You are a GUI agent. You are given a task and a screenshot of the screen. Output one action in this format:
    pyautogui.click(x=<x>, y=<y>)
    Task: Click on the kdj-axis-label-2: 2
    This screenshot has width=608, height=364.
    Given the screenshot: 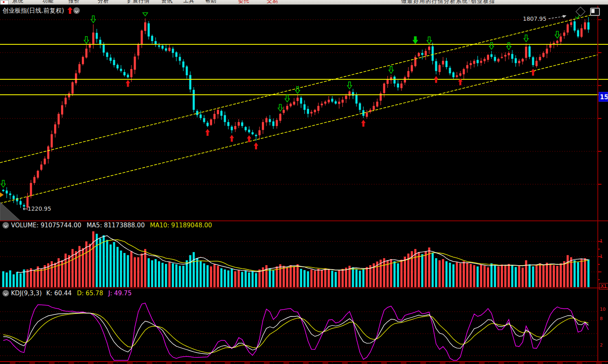 What is the action you would take?
    pyautogui.click(x=604, y=345)
    